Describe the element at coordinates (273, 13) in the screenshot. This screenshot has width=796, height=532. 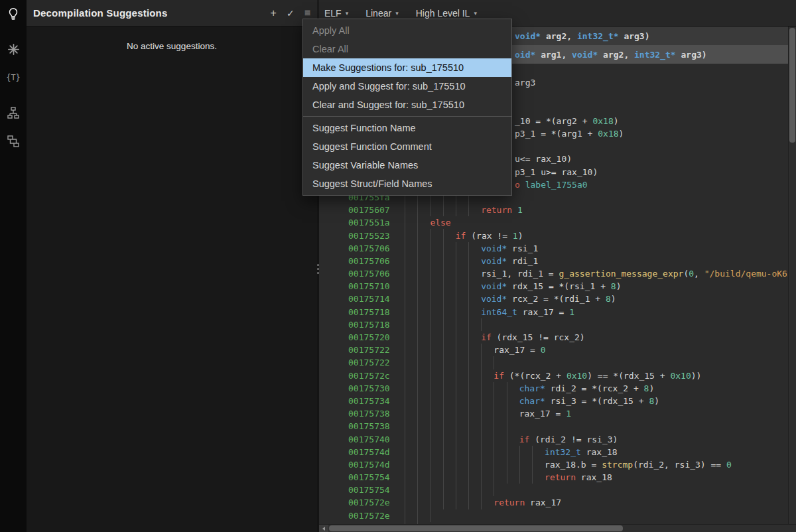
I see `add-suggestion-button: +` at that location.